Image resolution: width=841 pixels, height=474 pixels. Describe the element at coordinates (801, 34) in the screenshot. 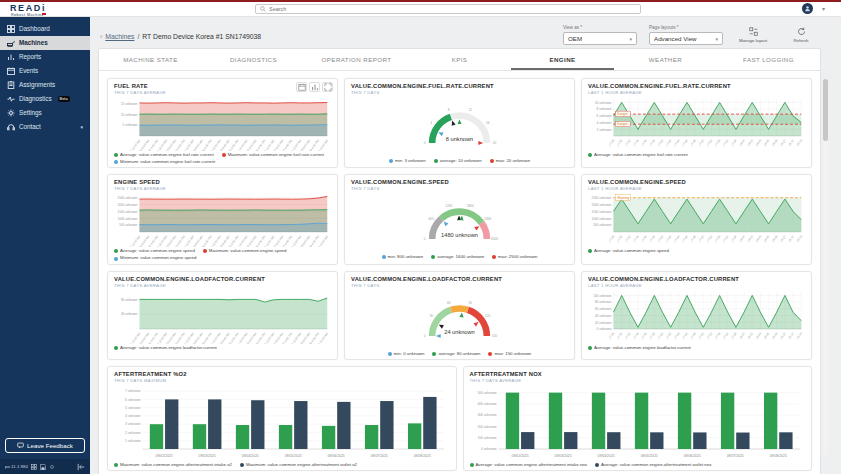

I see `refresh-button: Refresh` at that location.